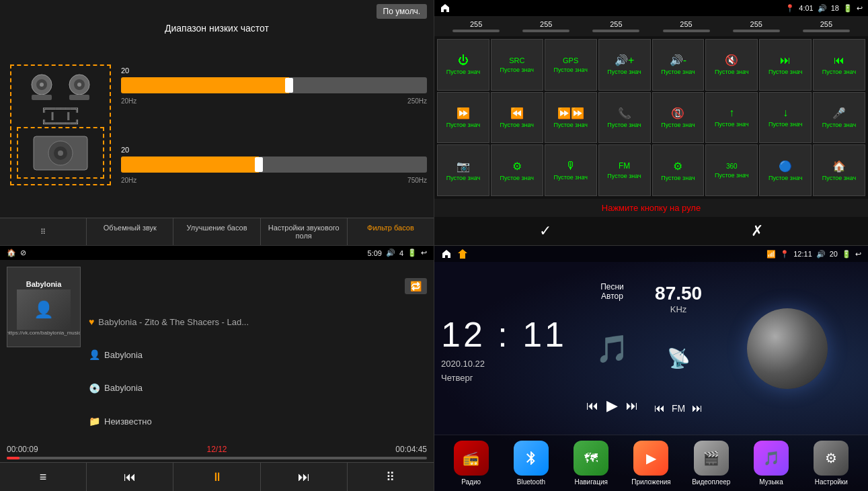 Image resolution: width=868 pixels, height=491 pixels. I want to click on slider-item-1: 255, so click(476, 26).